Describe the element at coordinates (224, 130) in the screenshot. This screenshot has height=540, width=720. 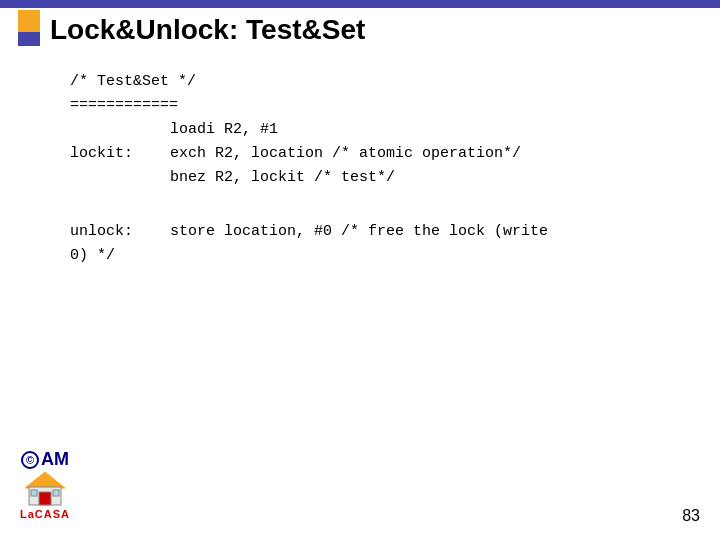
I see `loadi-instruction: loadi R2, #1` at that location.